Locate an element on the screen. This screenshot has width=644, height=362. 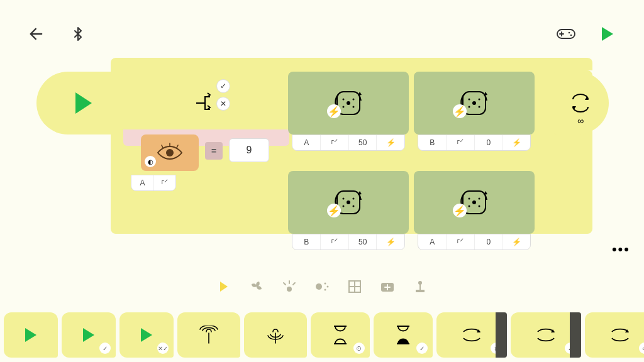
palette-broadcast is located at coordinates (209, 335).